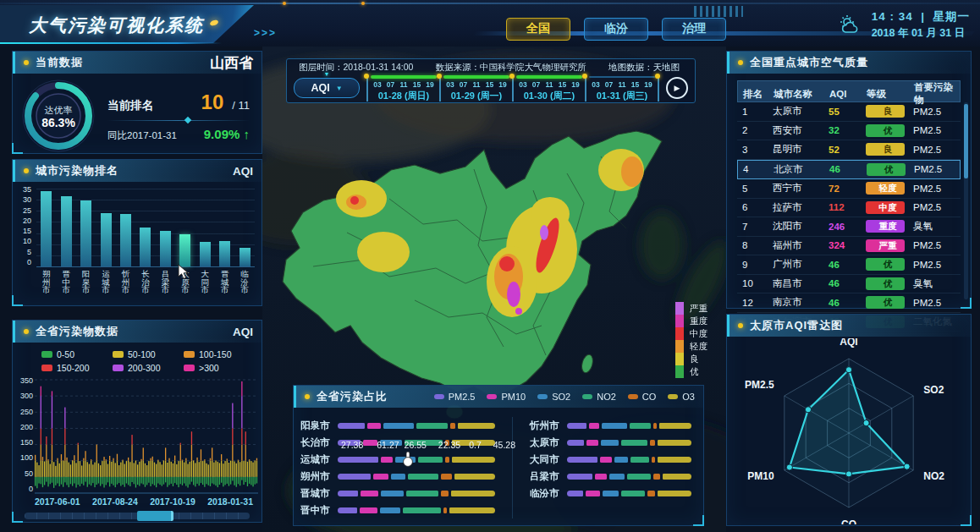  What do you see at coordinates (849, 189) in the screenshot?
I see `table-row: 5西宁市72轻度PM2.5` at bounding box center [849, 189].